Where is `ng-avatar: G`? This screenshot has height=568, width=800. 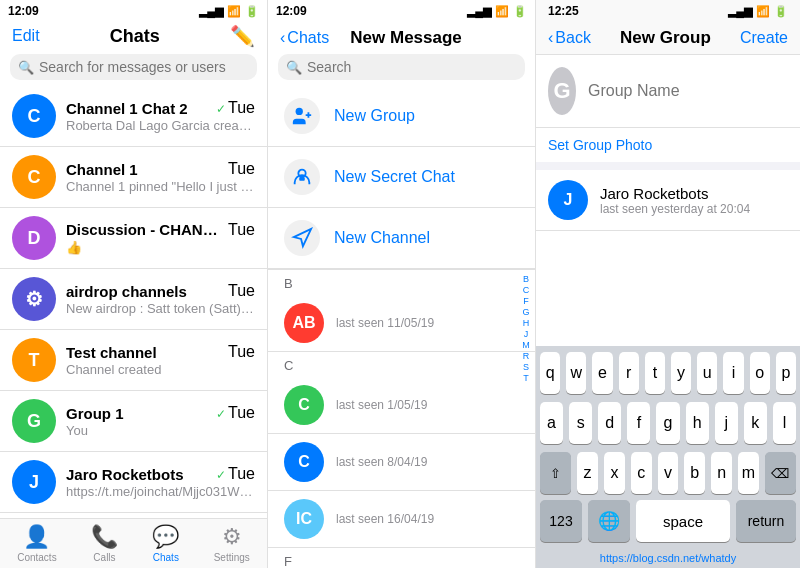
ng-avatar: G is located at coordinates (562, 91).